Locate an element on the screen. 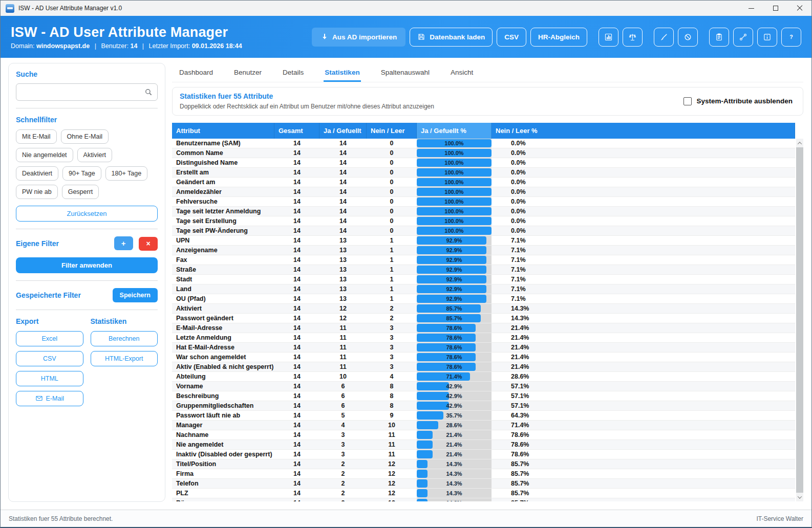  quickfilter-90-tage: 90+ Tage is located at coordinates (82, 173).